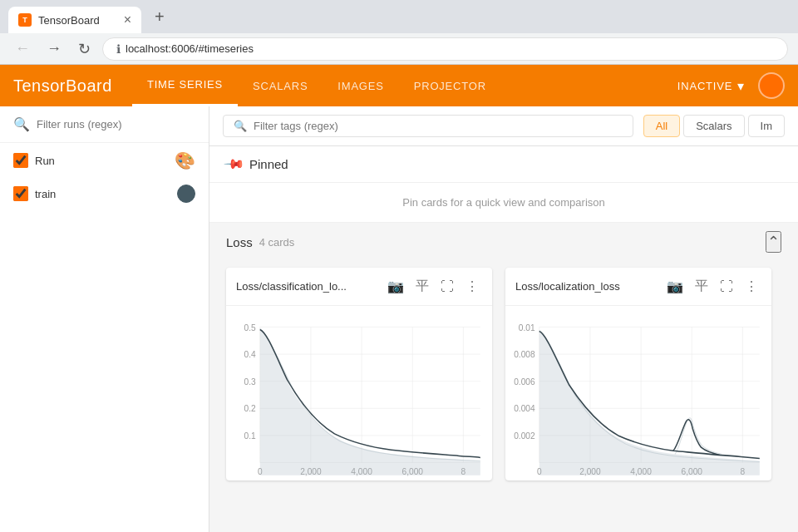 The image size is (798, 532). Describe the element at coordinates (359, 374) in the screenshot. I see `card-classification-loss: Loss/classification_lo... 📷 平 ⛶ ⋮` at that location.